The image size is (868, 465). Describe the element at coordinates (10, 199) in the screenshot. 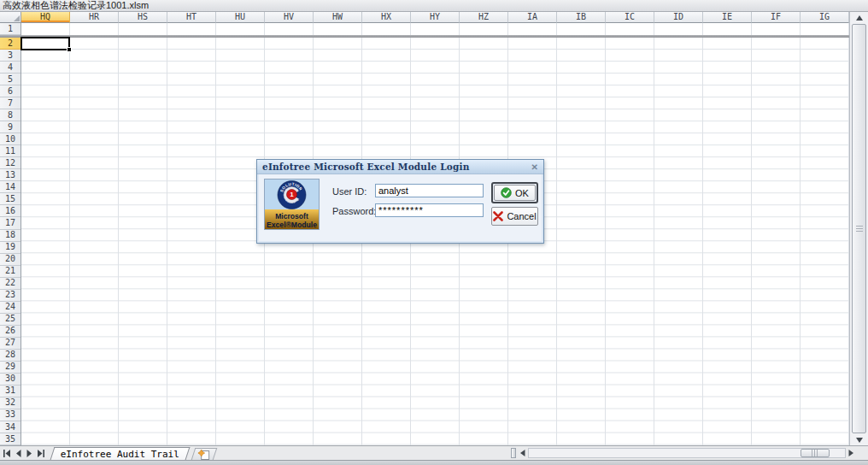

I see `row-header-15: 15` at that location.